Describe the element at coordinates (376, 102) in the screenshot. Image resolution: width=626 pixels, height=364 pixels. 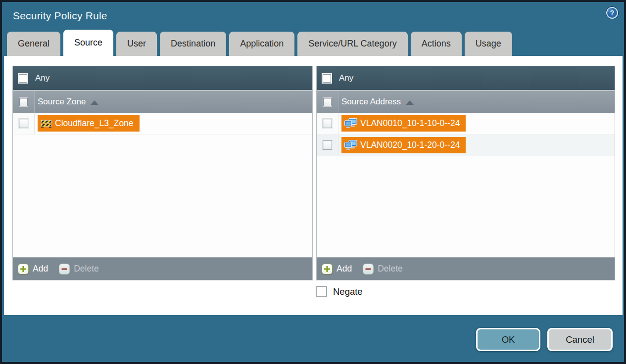
I see `source-address-column-sort: Source Address` at that location.